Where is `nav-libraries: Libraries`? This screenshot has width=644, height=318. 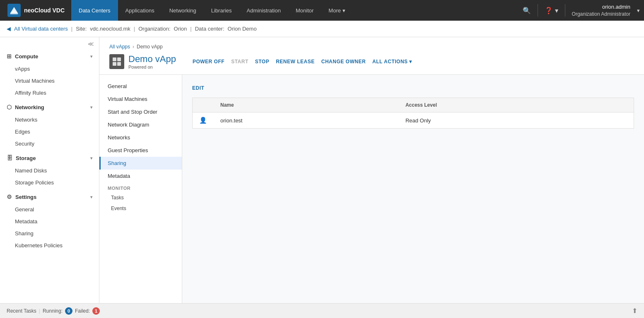 nav-libraries: Libraries is located at coordinates (222, 10).